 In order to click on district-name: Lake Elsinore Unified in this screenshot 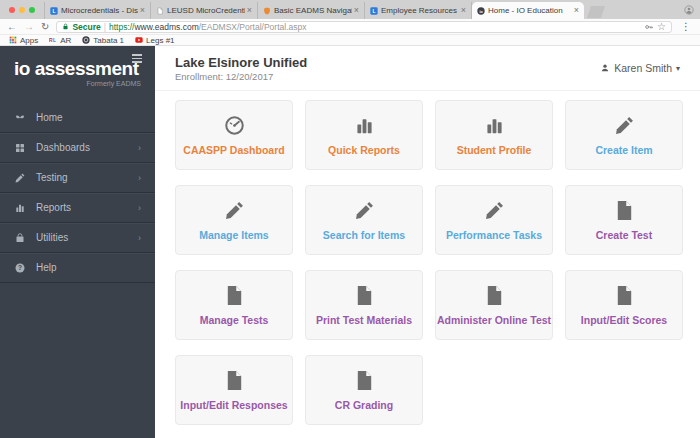, I will do `click(241, 62)`.